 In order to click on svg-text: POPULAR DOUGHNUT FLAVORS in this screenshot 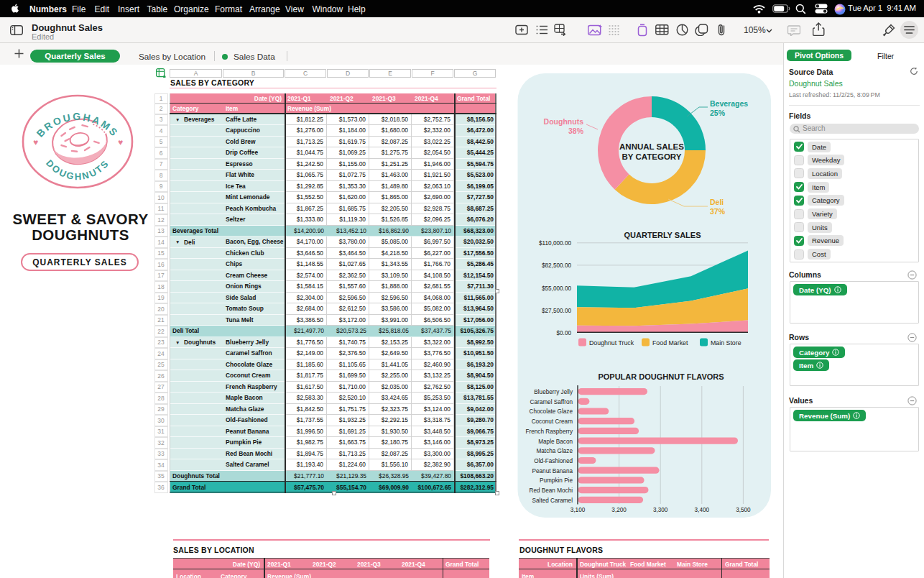, I will do `click(661, 377)`.